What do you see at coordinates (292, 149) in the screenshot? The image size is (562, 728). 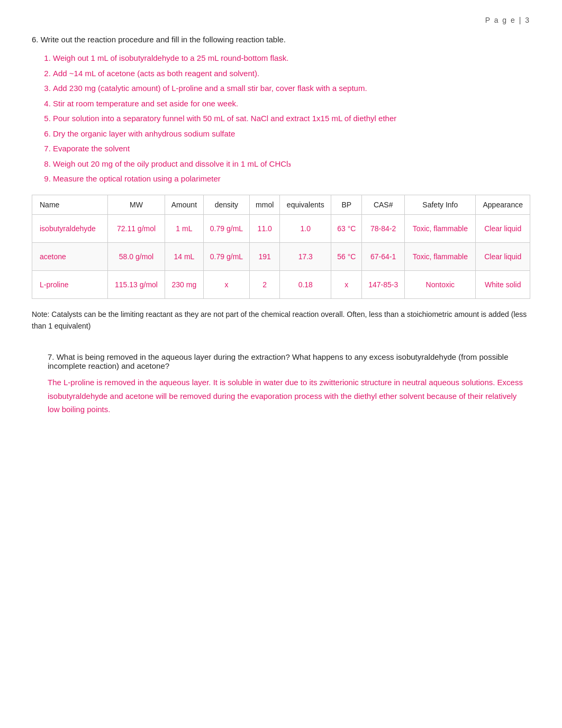 I see `step-7: Evaporate the solvent` at bounding box center [292, 149].